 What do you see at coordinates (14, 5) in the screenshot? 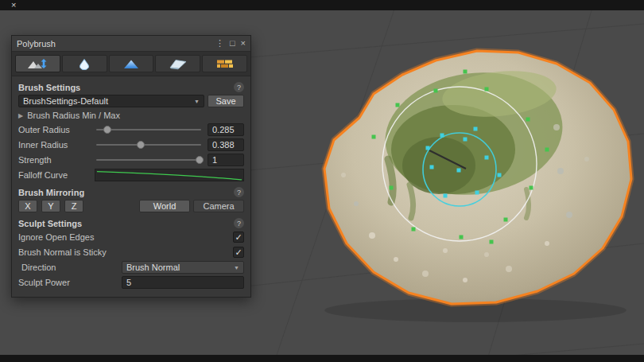
I see `window-close-icon: ×` at bounding box center [14, 5].